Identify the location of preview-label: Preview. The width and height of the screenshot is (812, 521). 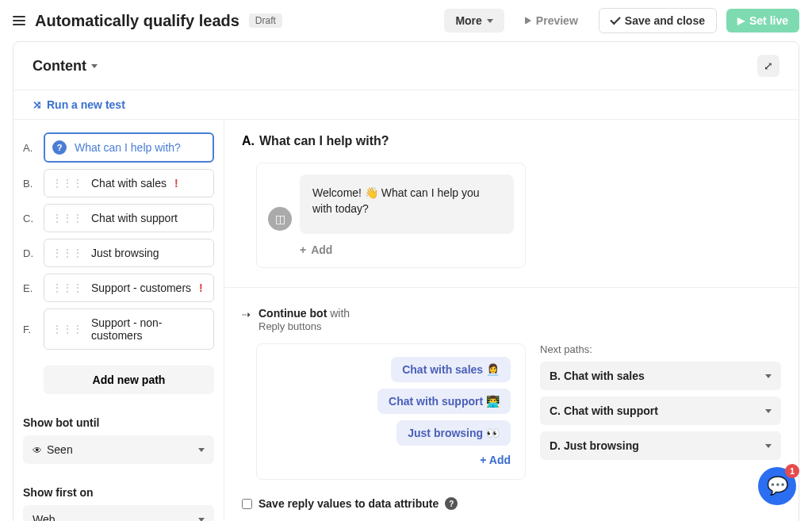
(557, 21).